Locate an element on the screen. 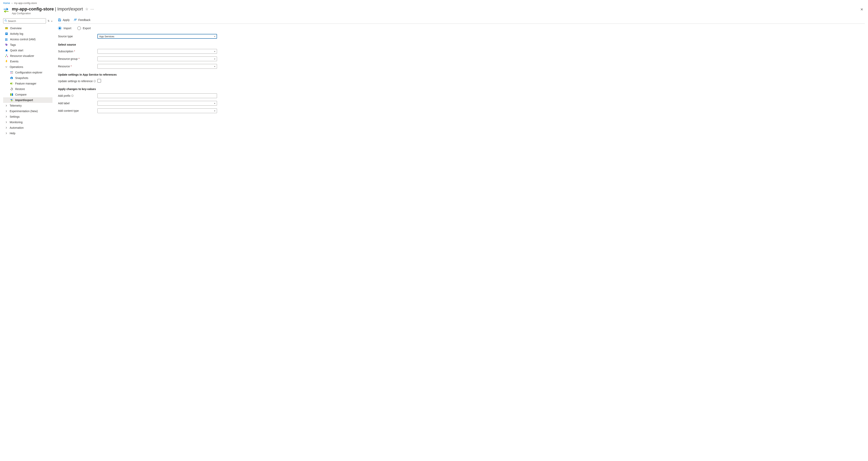 The width and height of the screenshot is (868, 461). sidebar-group-telemetry: Telemetry is located at coordinates (28, 106).